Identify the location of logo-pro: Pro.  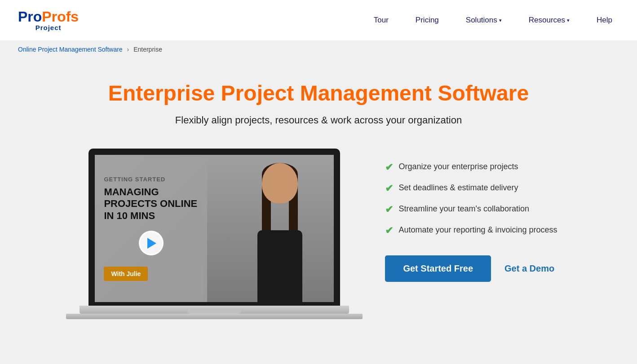
(30, 17).